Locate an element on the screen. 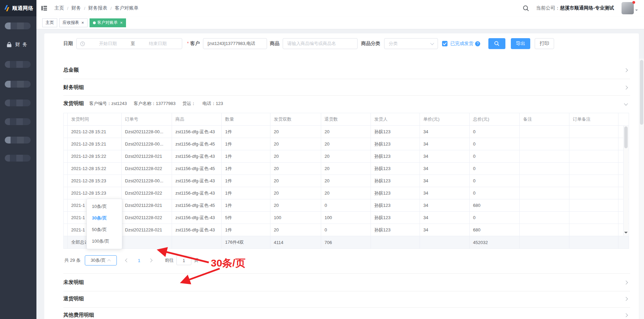  customer-input: [zst1243]13777983,电话 is located at coordinates (235, 44).